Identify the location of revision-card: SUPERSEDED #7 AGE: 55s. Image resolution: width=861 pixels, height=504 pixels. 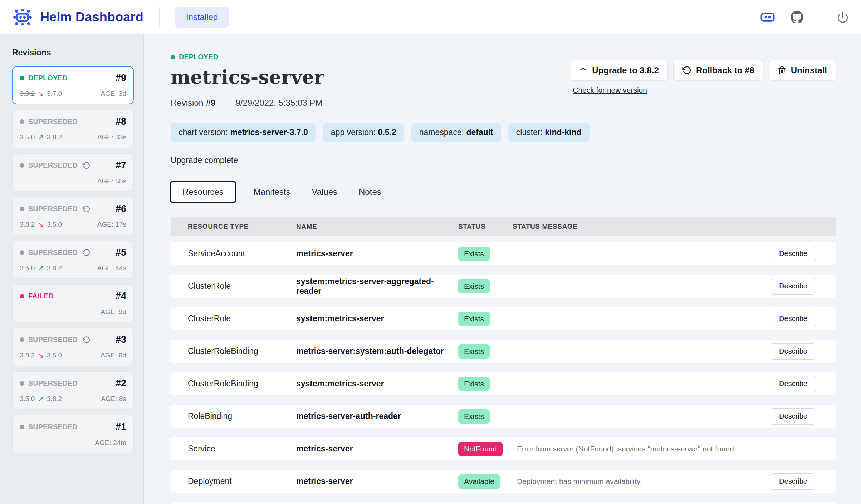
(73, 172).